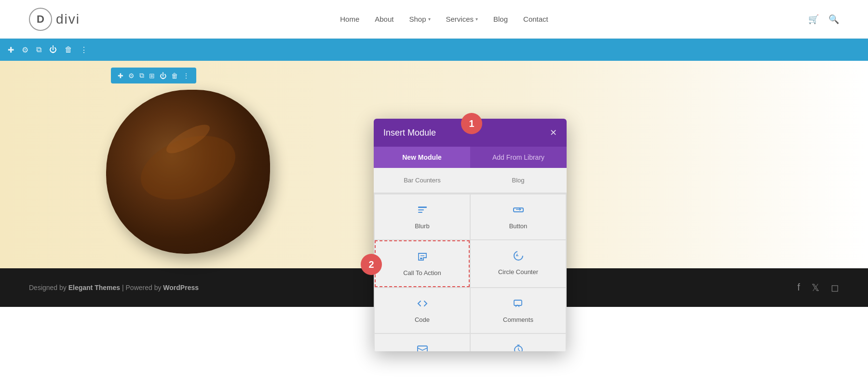 This screenshot has height=387, width=868. I want to click on toolbar-delete-icon: 🗑, so click(68, 50).